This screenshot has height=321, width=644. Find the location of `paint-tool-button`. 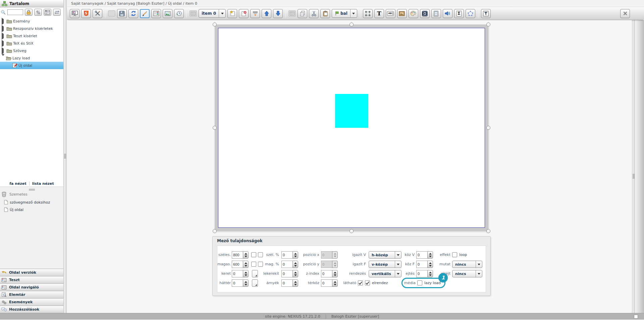

paint-tool-button is located at coordinates (413, 13).